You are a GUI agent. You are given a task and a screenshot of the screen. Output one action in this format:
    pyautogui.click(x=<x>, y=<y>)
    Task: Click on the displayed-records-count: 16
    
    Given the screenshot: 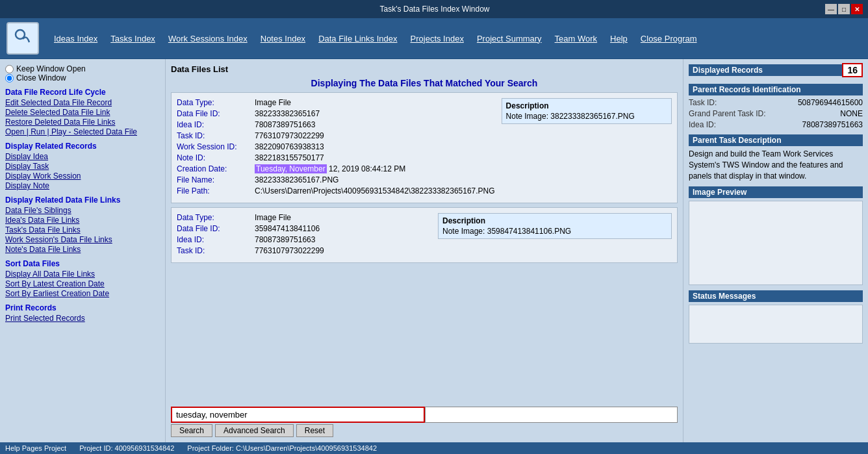 What is the action you would take?
    pyautogui.click(x=852, y=70)
    